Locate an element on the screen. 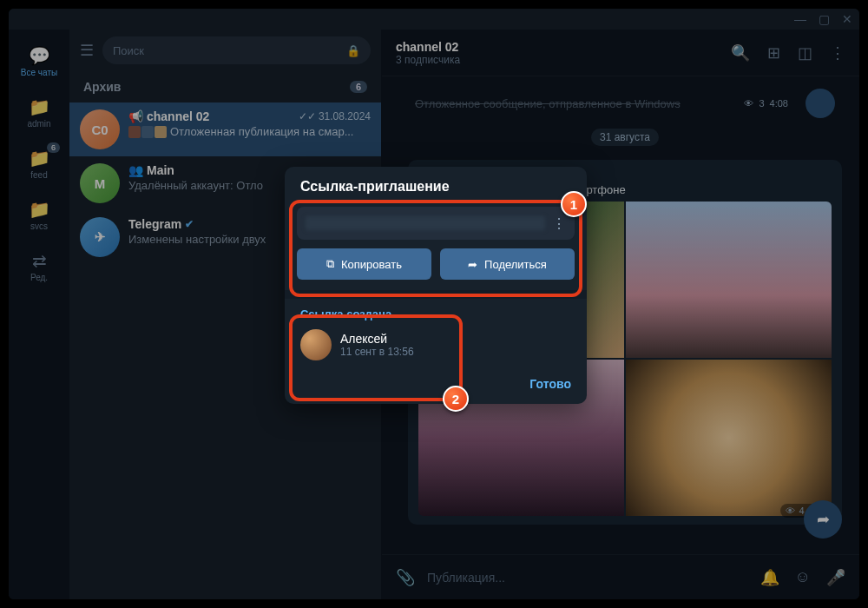  invite-link-modal: Ссылка-приглашение ⋮ ⧉Копировать ➦Подели… is located at coordinates (436, 285).